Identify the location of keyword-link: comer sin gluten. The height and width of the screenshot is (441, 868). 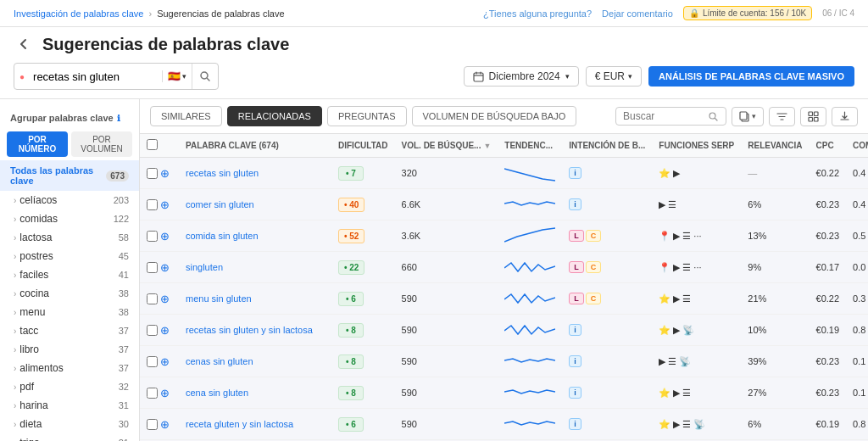
(220, 204).